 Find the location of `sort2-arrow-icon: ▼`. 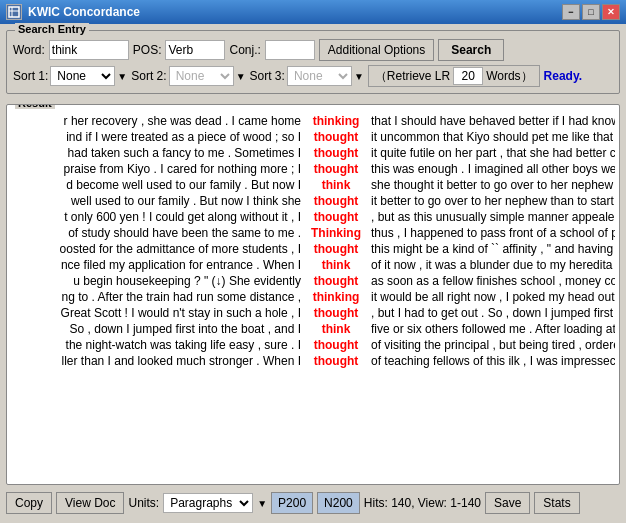

sort2-arrow-icon: ▼ is located at coordinates (241, 76).